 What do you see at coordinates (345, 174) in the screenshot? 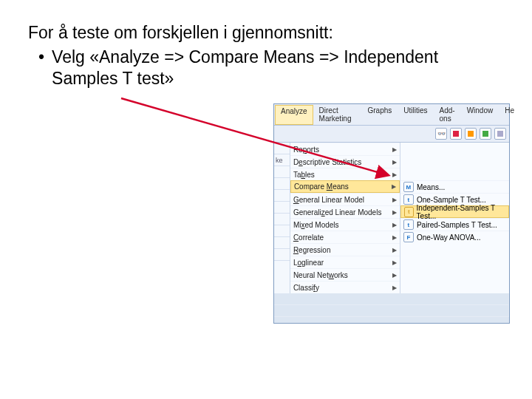
I see `menu-item: Tables▶` at bounding box center [345, 174].